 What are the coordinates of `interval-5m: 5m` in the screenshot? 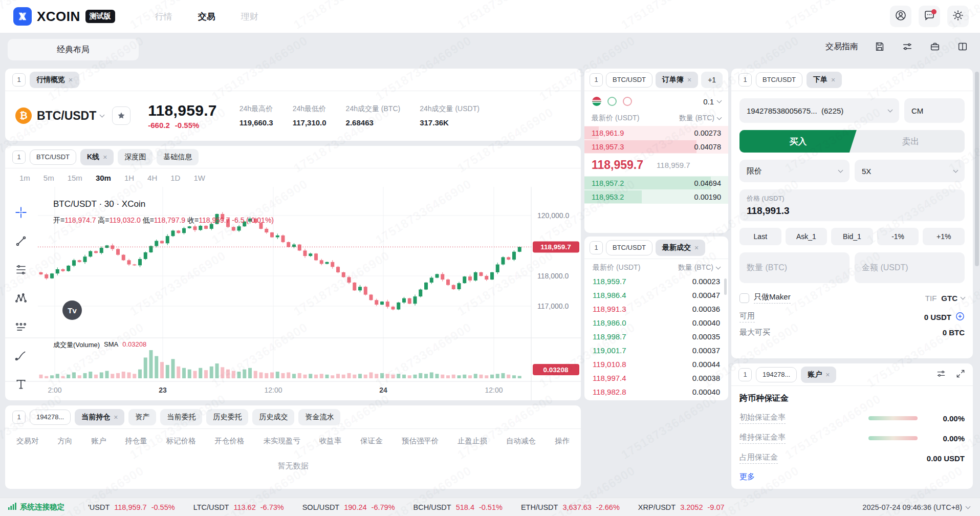 It's located at (49, 178).